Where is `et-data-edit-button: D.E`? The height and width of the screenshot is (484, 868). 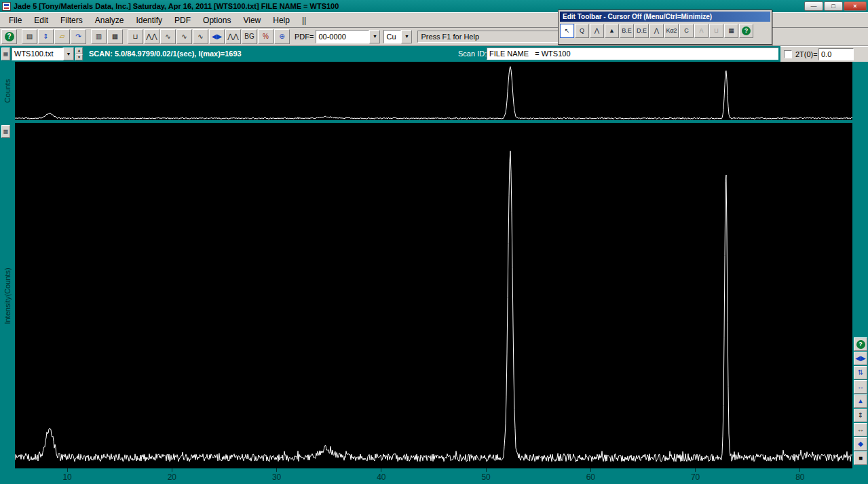
et-data-edit-button: D.E is located at coordinates (642, 31).